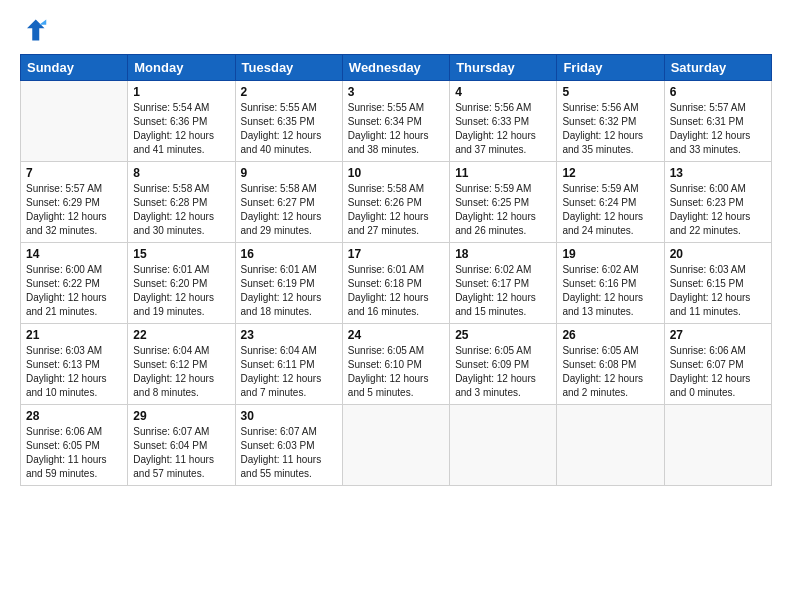  I want to click on day-info: Sunrise: 6:05 AM Sunset: 6:10 PM Dayligh…, so click(396, 372).